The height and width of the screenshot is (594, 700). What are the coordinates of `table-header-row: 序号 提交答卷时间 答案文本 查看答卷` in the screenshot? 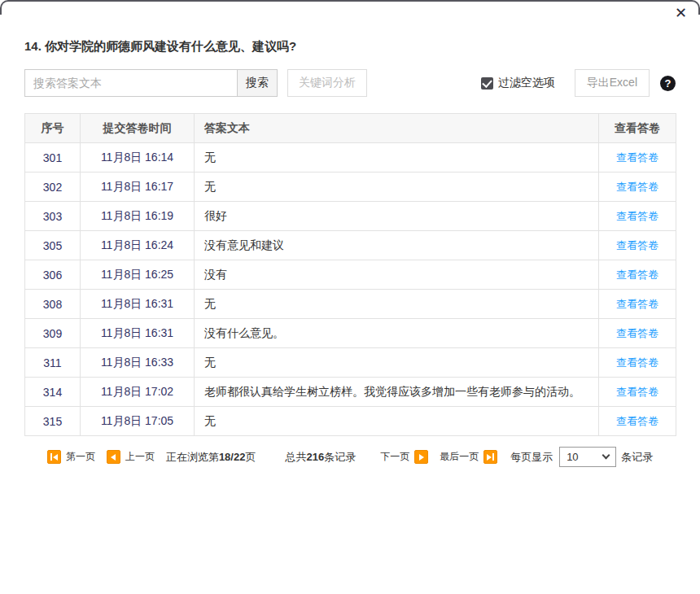 It's located at (351, 129).